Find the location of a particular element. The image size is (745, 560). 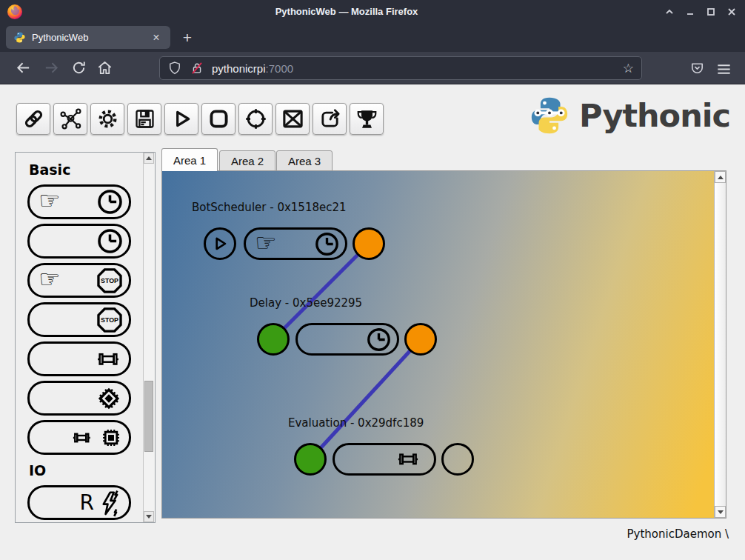

save-button is located at coordinates (144, 119).